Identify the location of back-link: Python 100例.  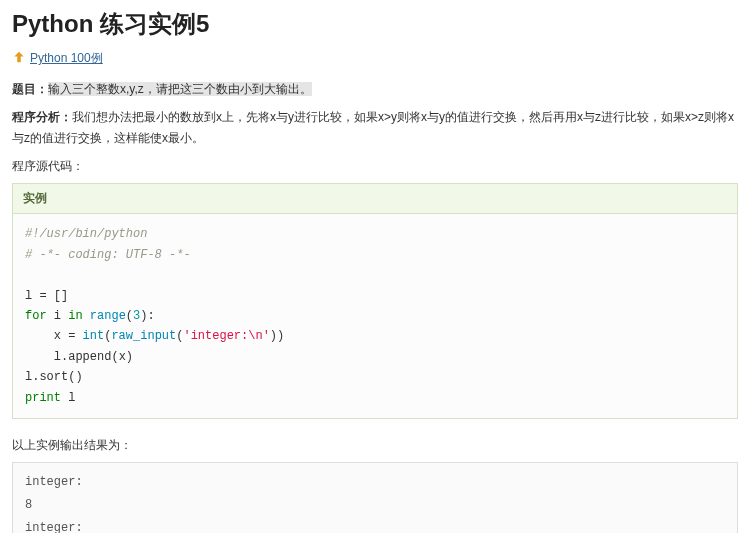
(66, 58).